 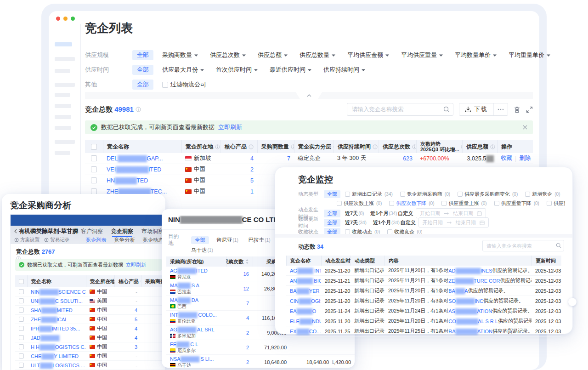 I want to click on buyers-count-link: 7, so click(x=288, y=159).